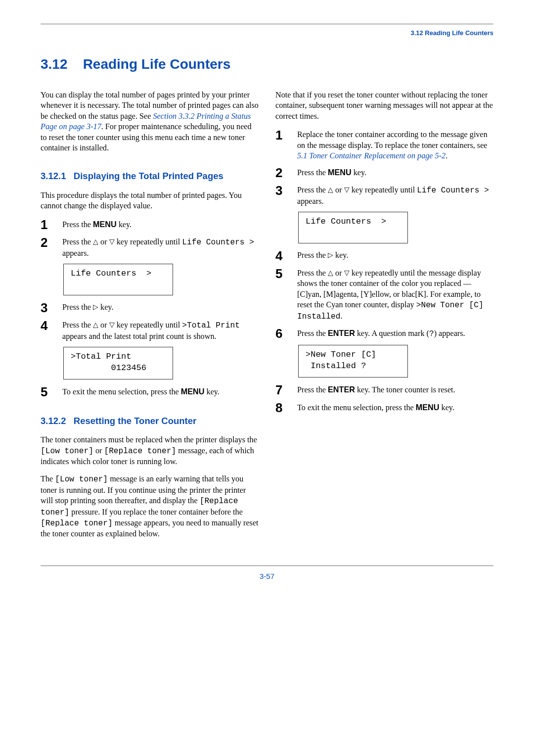 The image size is (534, 756). Describe the element at coordinates (371, 156) in the screenshot. I see `link-toner-replacement: 5.1 Toner Container Replacement on page …` at that location.